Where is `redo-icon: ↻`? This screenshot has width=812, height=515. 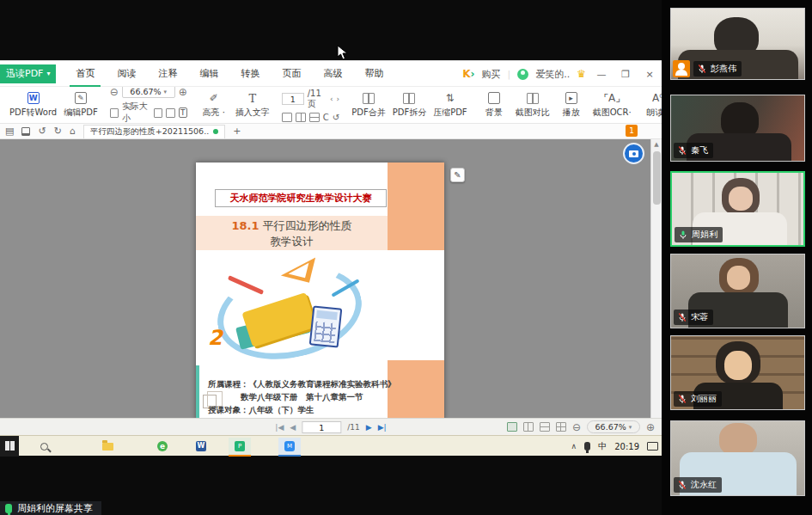 redo-icon: ↻ is located at coordinates (58, 131).